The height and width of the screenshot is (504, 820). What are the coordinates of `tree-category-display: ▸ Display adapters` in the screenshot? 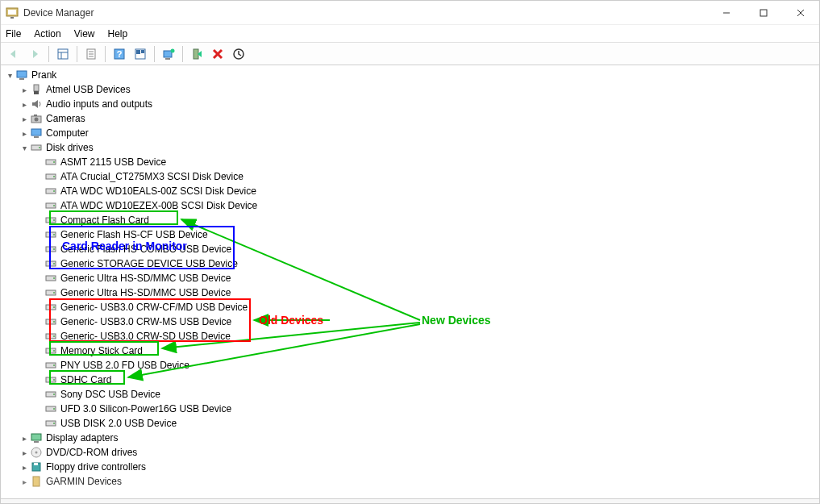 It's located at (411, 438).